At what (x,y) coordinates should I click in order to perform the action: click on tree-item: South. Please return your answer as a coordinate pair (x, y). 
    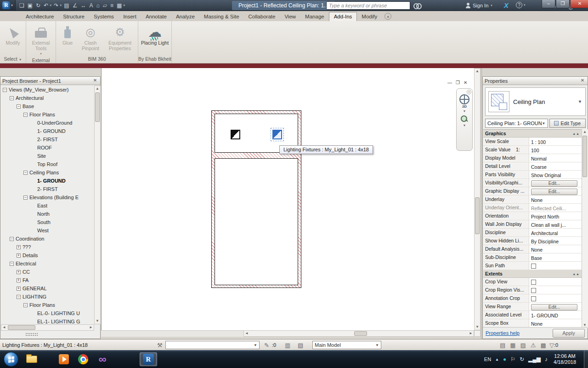
    Looking at the image, I should click on (45, 222).